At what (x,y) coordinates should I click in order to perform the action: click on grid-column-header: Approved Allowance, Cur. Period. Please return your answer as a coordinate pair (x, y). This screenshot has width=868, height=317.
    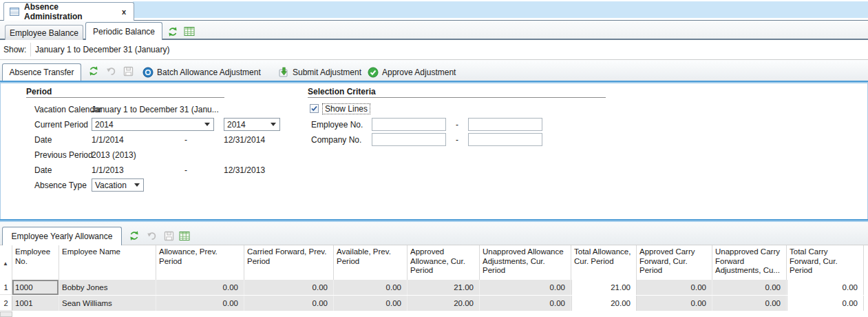
    Looking at the image, I should click on (443, 263).